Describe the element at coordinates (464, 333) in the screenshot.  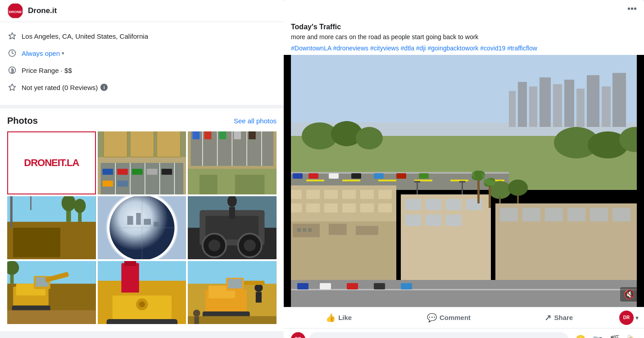
I see `comment-bar: DR 😊 📷 🎬 🏷️` at that location.